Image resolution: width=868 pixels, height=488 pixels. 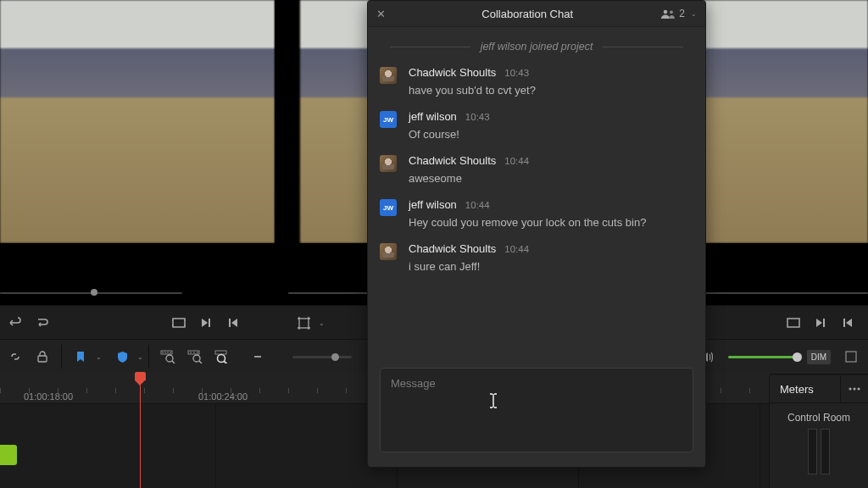 What do you see at coordinates (819, 416) in the screenshot?
I see `control-room-label: Control Room` at bounding box center [819, 416].